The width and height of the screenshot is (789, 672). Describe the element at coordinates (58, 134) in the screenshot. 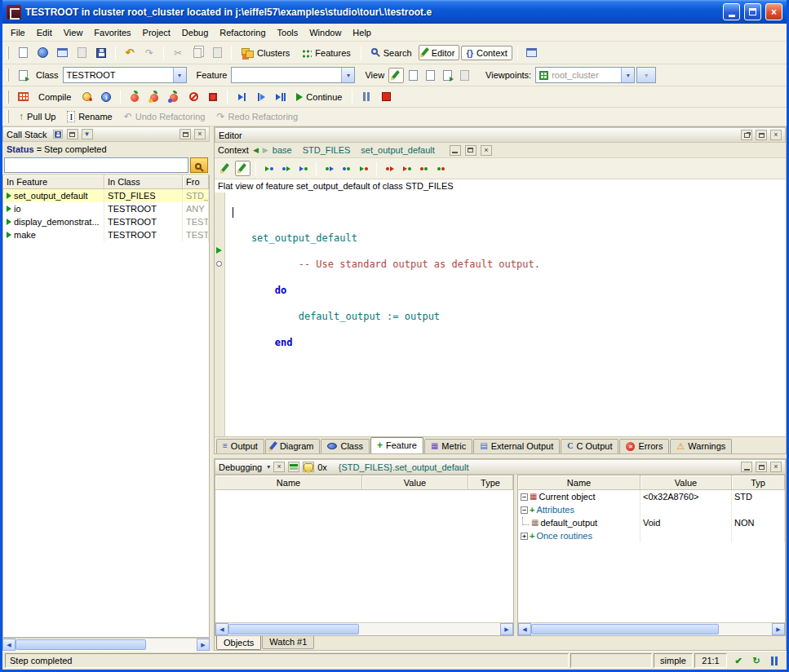

I see `save-call-stack-button` at that location.